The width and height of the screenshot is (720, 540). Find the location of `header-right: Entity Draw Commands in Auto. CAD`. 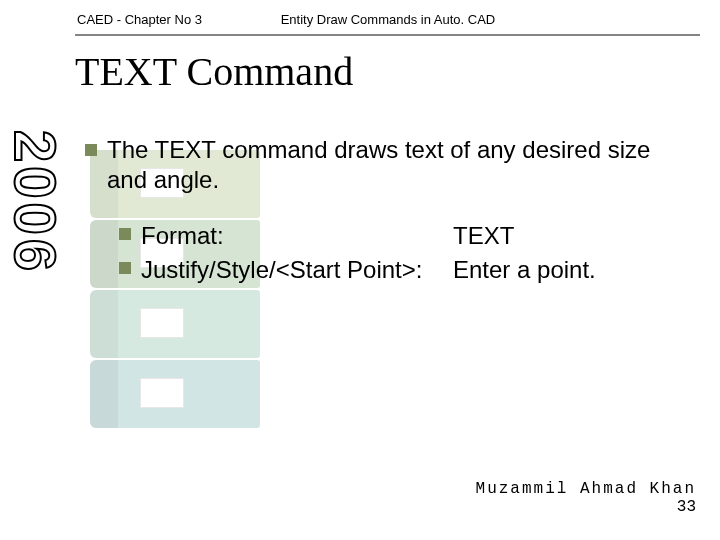

header-right: Entity Draw Commands in Auto. CAD is located at coordinates (388, 20).